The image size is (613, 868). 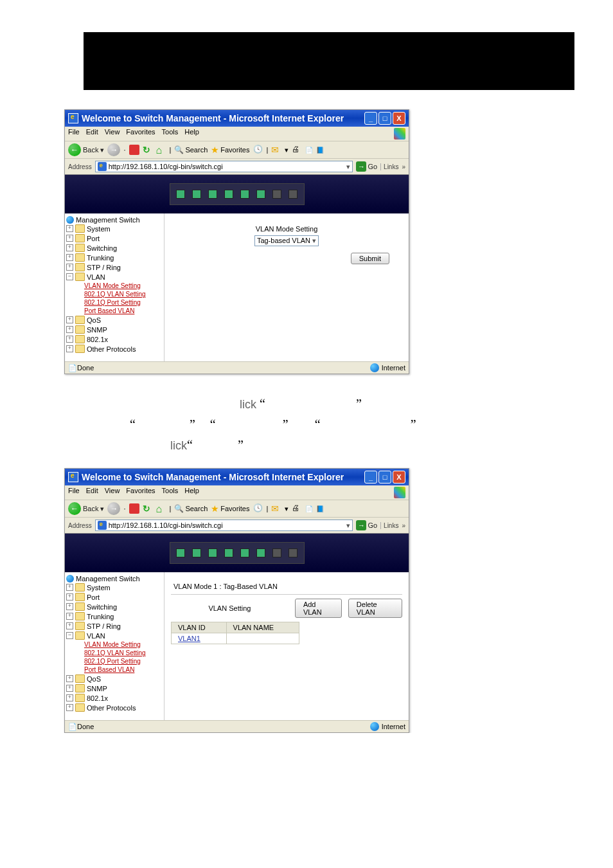 I want to click on site-icon, so click(x=102, y=525).